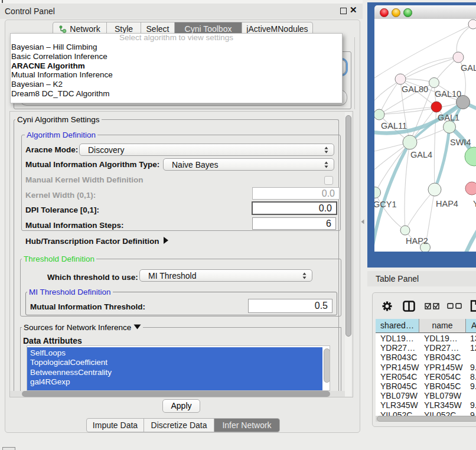  What do you see at coordinates (394, 126) in the screenshot?
I see `svg-text: GAL11` at bounding box center [394, 126].